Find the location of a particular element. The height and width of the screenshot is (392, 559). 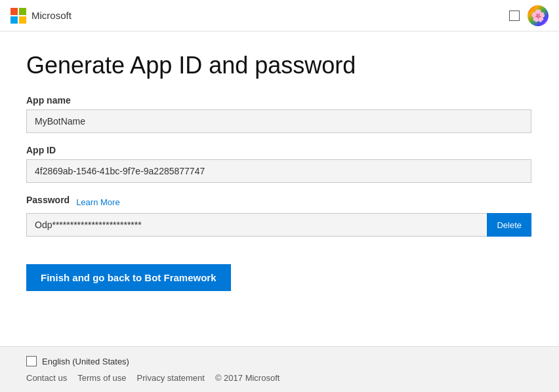

app-id-label: App ID is located at coordinates (280, 150).